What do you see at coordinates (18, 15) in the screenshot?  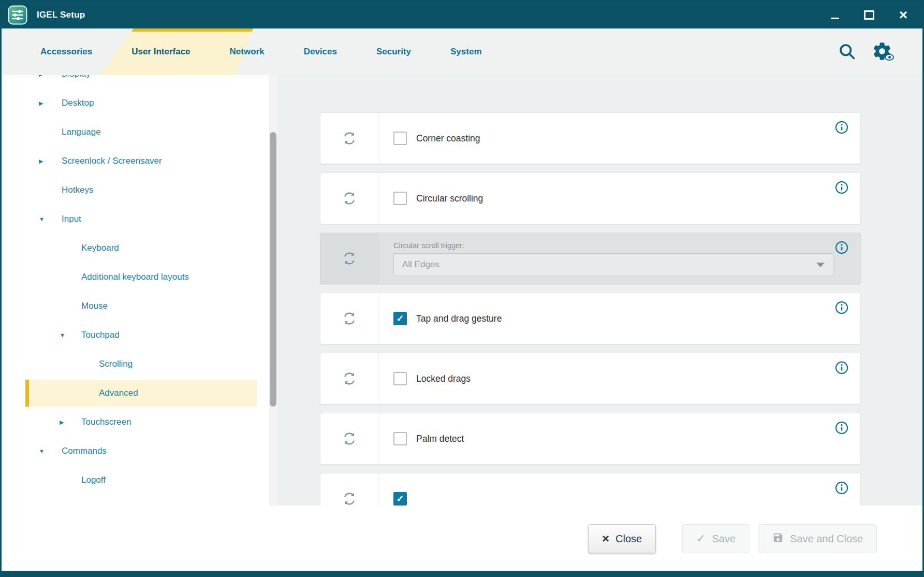 I see `igel-logo-icon` at bounding box center [18, 15].